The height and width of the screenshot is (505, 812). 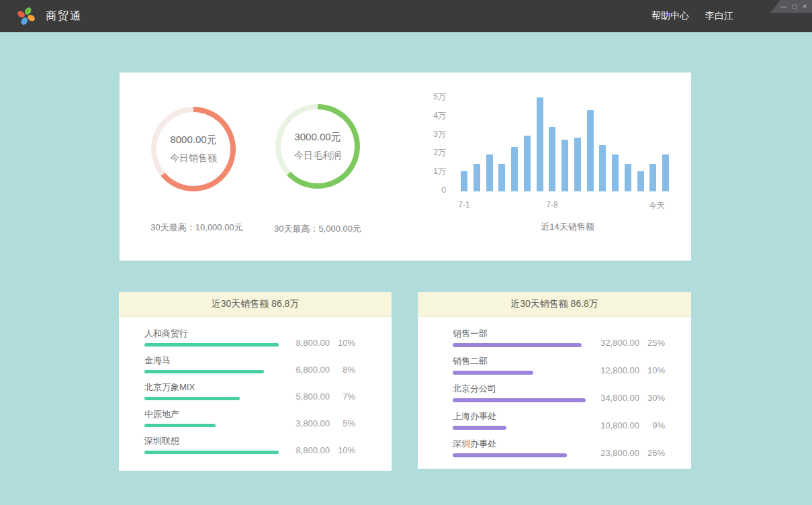 I want to click on trend-chart-caption: 近14天销售额, so click(x=568, y=227).